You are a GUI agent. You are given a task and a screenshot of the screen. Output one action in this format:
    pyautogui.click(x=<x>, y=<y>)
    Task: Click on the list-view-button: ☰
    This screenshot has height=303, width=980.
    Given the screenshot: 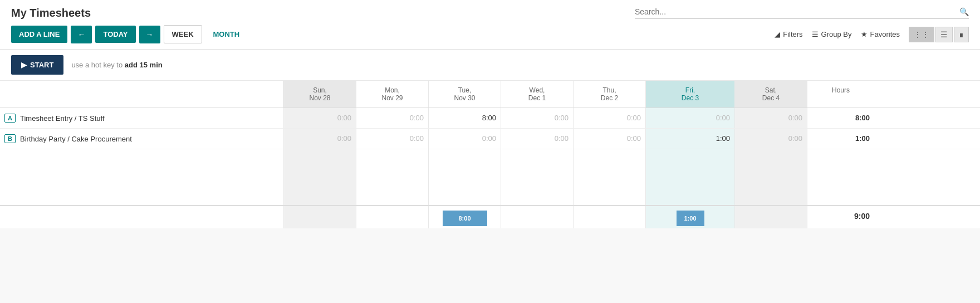 What is the action you would take?
    pyautogui.click(x=944, y=35)
    